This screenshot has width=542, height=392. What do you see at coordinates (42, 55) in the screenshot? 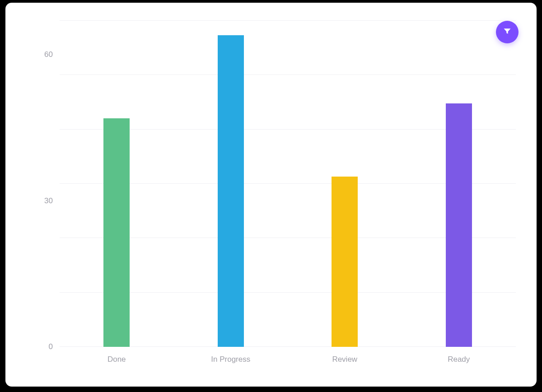
I see `y-tick-label: 60` at bounding box center [42, 55].